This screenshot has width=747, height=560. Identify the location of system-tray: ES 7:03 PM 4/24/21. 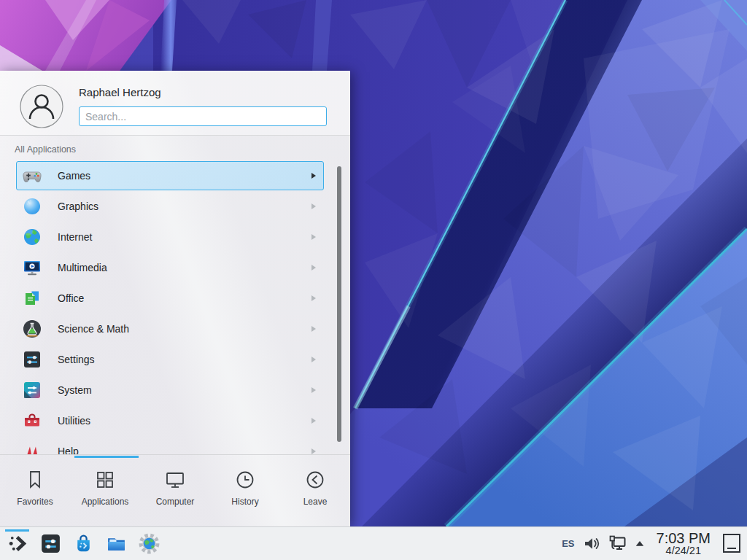
(654, 544).